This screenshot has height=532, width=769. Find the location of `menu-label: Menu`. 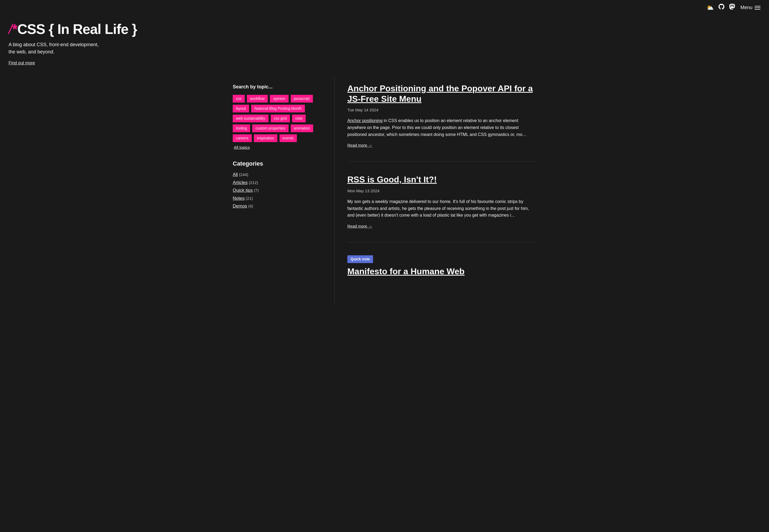

menu-label: Menu is located at coordinates (746, 8).